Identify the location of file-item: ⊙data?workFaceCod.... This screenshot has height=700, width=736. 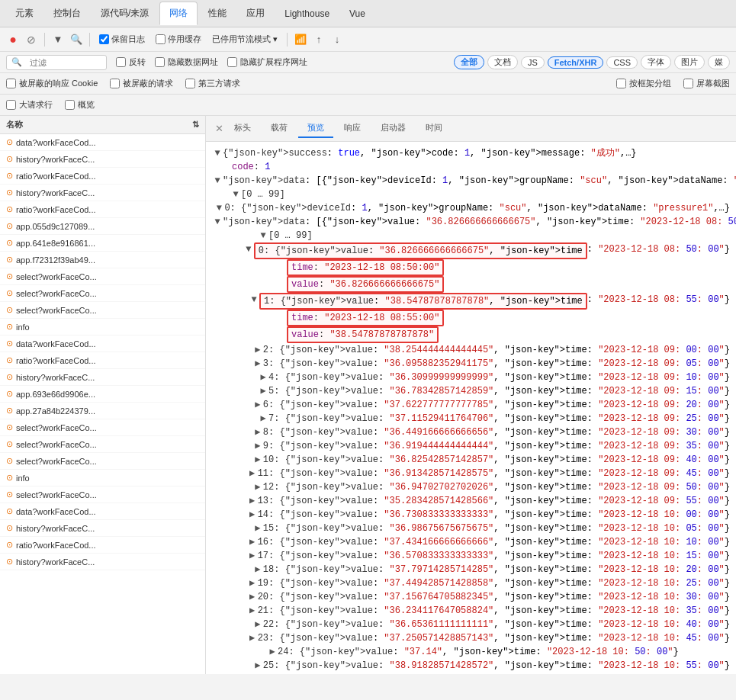
(102, 512).